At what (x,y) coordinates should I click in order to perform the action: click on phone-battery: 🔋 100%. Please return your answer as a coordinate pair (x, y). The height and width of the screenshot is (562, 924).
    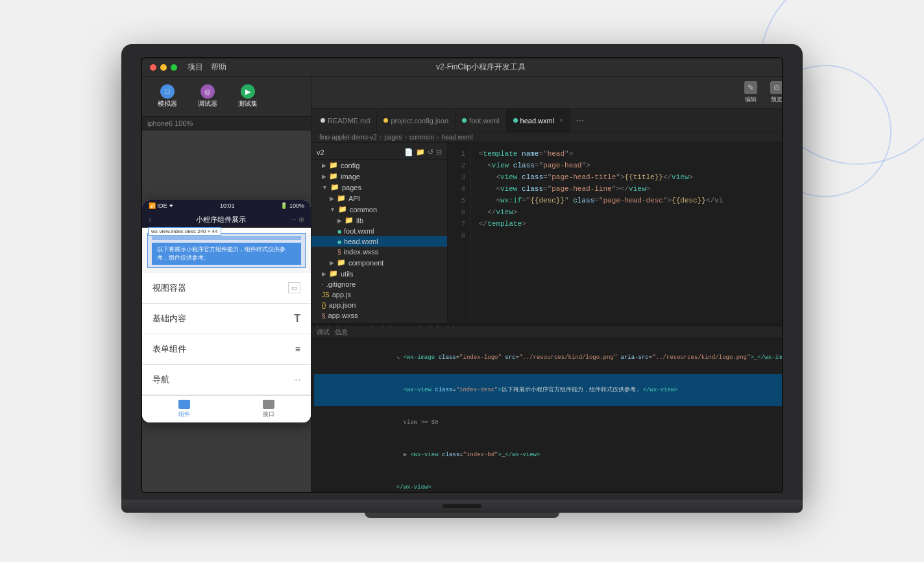
    Looking at the image, I should click on (292, 206).